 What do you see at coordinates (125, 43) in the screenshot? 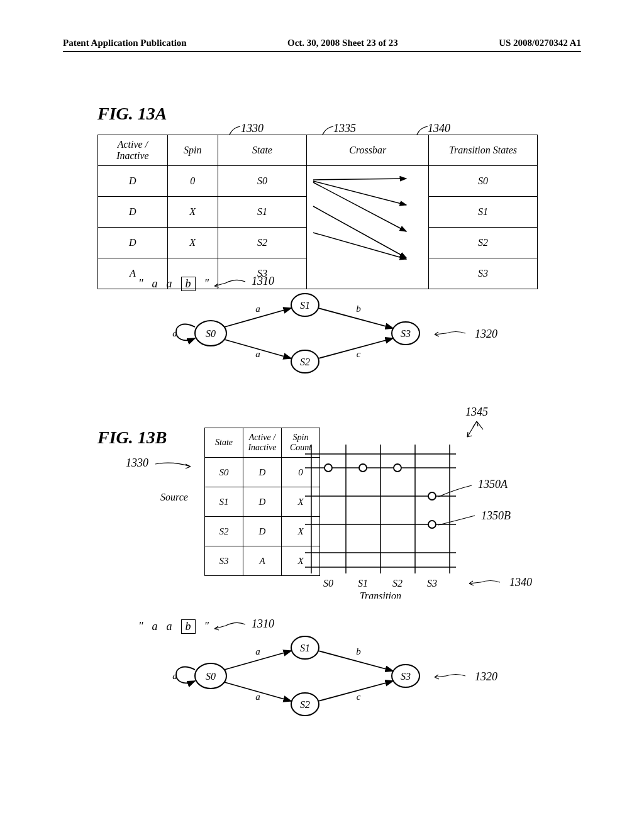
I see `header-left: Patent Application Publication` at bounding box center [125, 43].